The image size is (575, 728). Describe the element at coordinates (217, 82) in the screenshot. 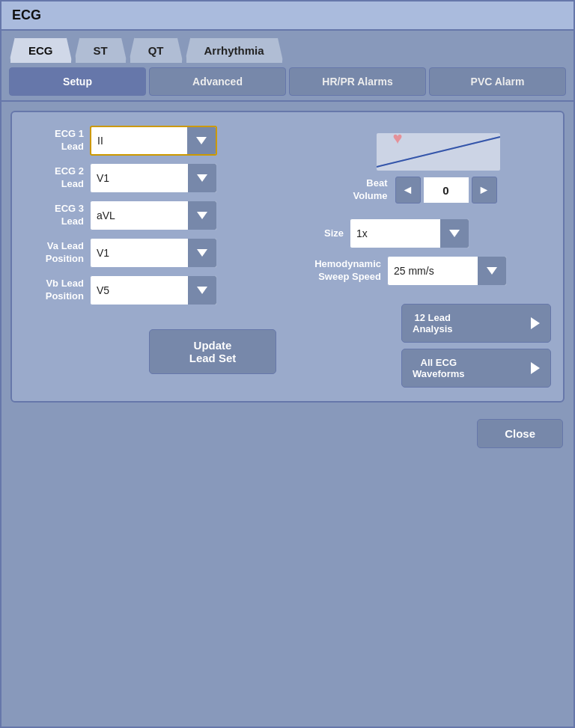

I see `subtab-advanced: Advanced` at that location.